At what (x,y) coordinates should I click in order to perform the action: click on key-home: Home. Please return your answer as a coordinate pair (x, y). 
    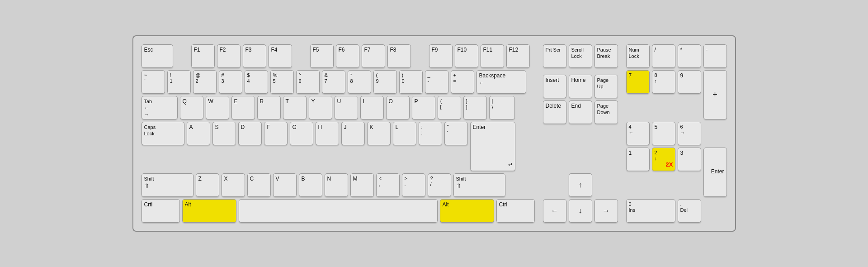
    Looking at the image, I should click on (580, 86).